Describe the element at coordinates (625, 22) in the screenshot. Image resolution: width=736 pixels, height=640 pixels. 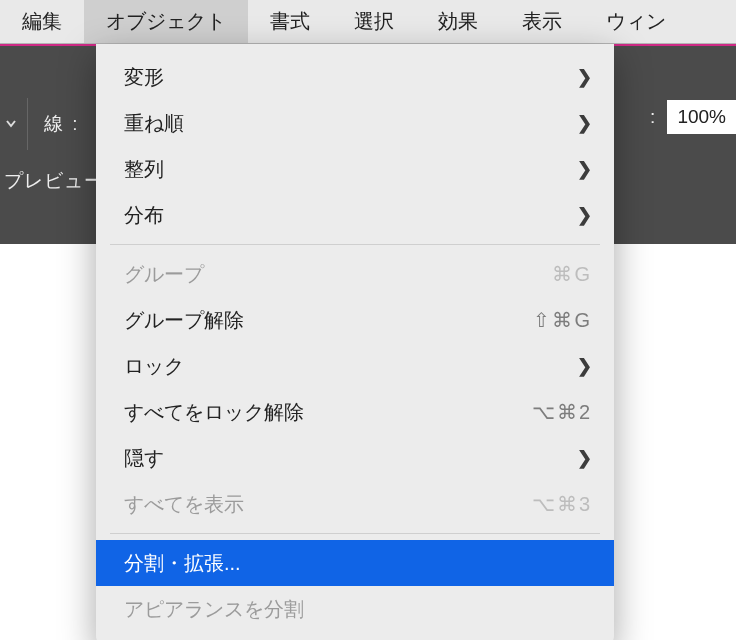
I see `menu-window: ウィン` at that location.